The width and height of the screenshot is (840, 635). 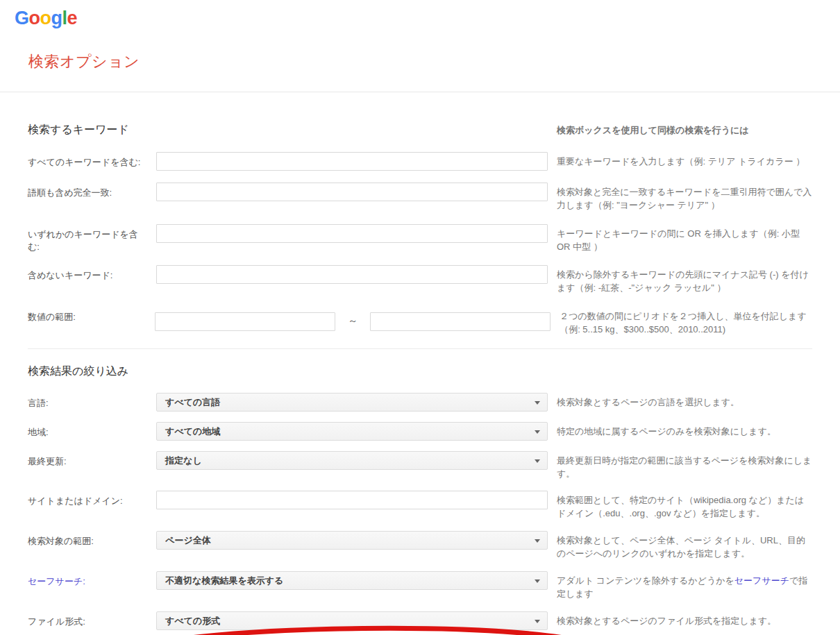 I want to click on last-update-label: 最終更新:, so click(x=92, y=466).